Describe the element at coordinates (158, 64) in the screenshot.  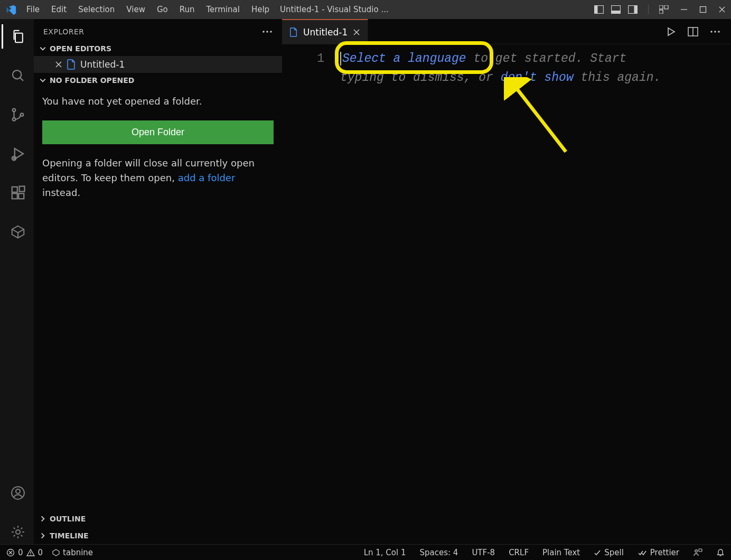
I see `open-editor-file: Untitled-1` at that location.